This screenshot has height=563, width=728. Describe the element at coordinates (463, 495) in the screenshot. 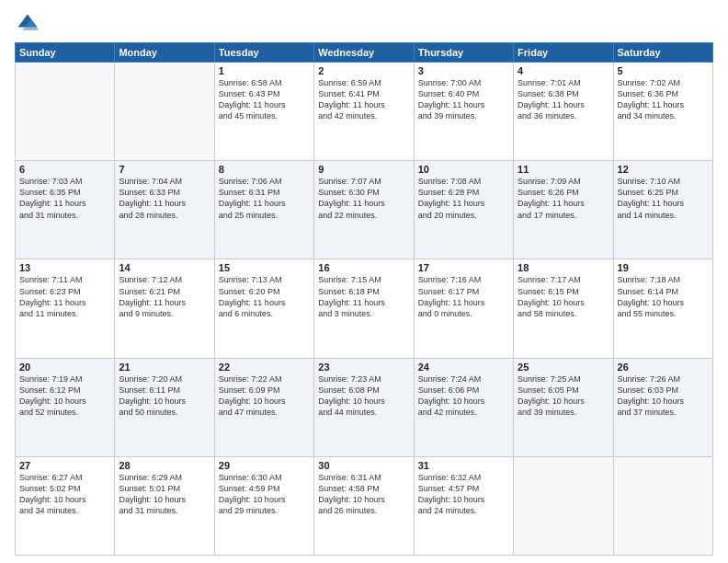

I see `day-info: Sunrise: 6:32 AM Sunset: 4:57 PM Dayligh…` at that location.